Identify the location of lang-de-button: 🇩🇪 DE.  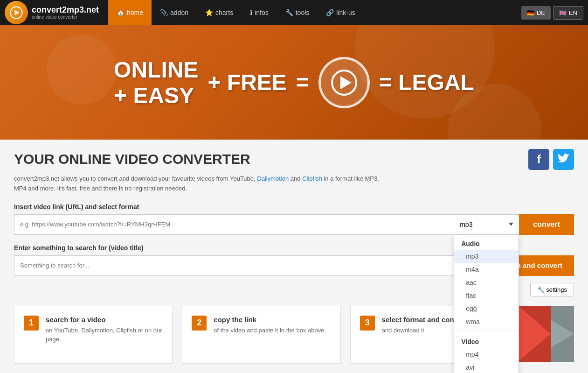
(536, 13).